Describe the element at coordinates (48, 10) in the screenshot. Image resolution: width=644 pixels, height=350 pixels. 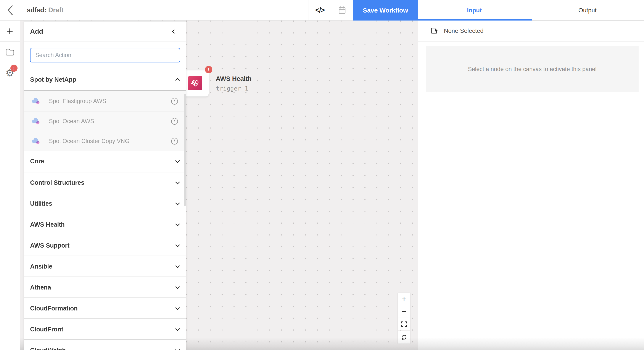
I see `workflow-title: sdfsd: Draft` at that location.